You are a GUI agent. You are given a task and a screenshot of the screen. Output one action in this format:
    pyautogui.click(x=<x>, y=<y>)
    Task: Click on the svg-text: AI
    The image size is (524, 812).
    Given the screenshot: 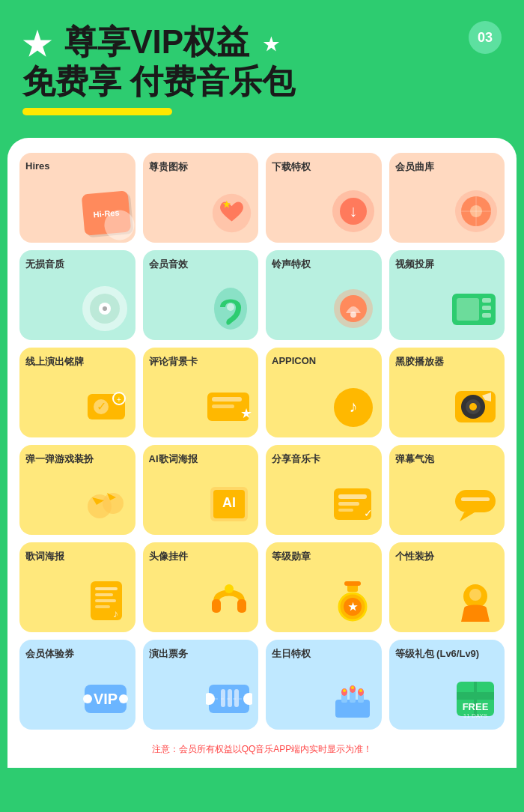 What is the action you would take?
    pyautogui.click(x=229, y=503)
    